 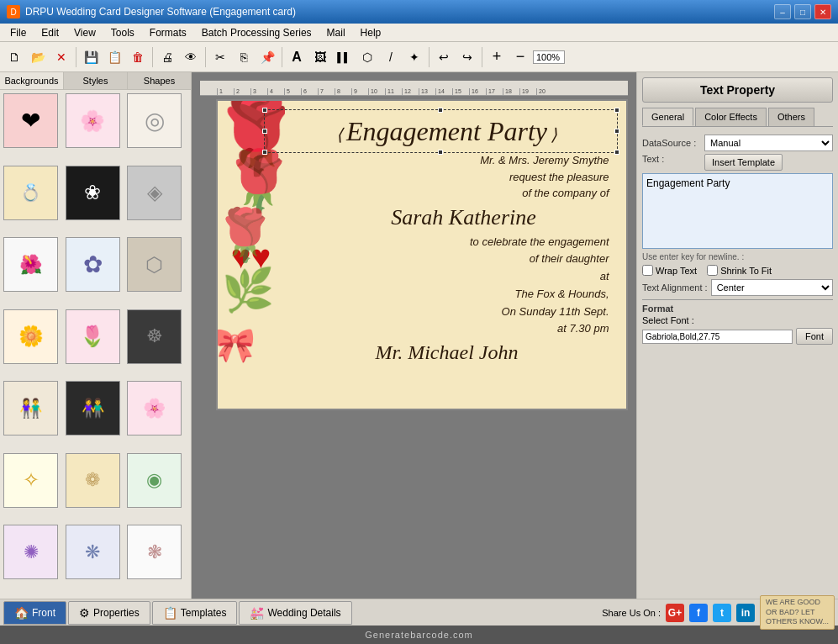 What do you see at coordinates (32, 81) in the screenshot?
I see `tab-backgrounds: Backgrounds` at bounding box center [32, 81].